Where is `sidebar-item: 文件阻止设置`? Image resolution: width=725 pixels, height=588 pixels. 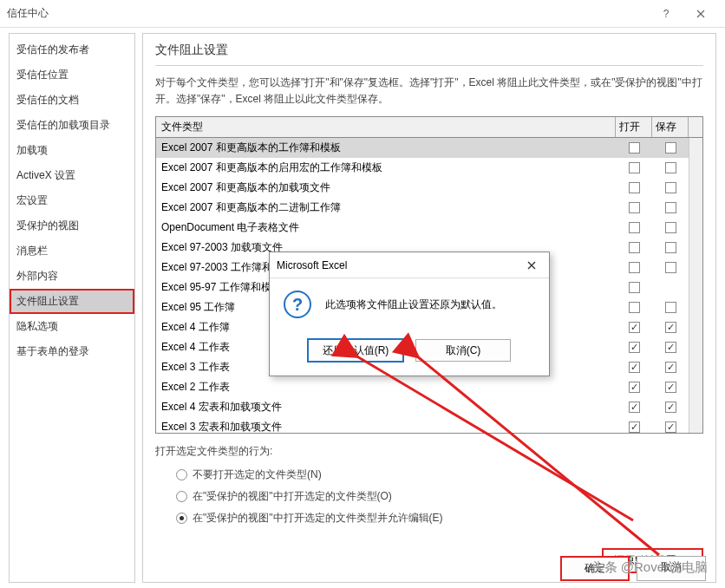 sidebar-item: 文件阻止设置 is located at coordinates (72, 302).